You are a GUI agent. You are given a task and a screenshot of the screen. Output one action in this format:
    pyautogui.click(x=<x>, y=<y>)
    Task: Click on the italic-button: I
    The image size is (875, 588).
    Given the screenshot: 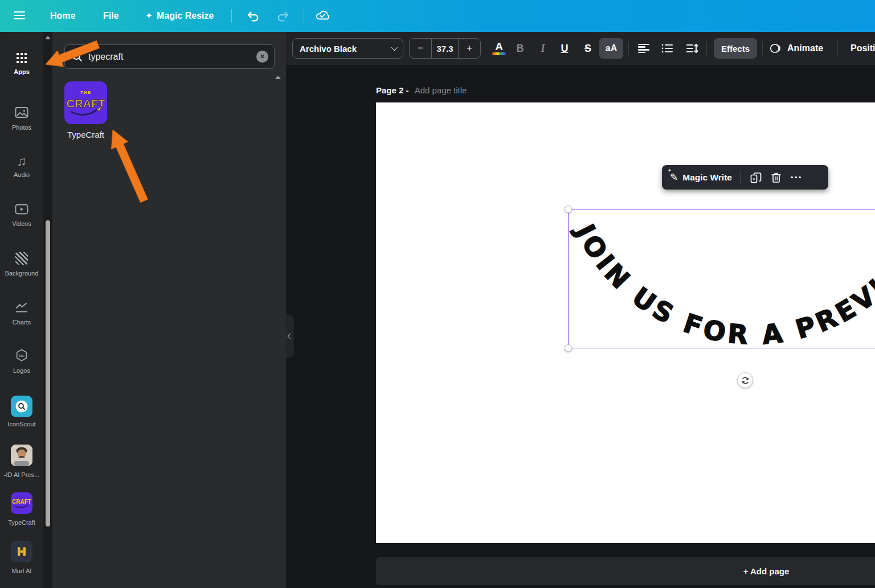 What is the action you would take?
    pyautogui.click(x=543, y=48)
    